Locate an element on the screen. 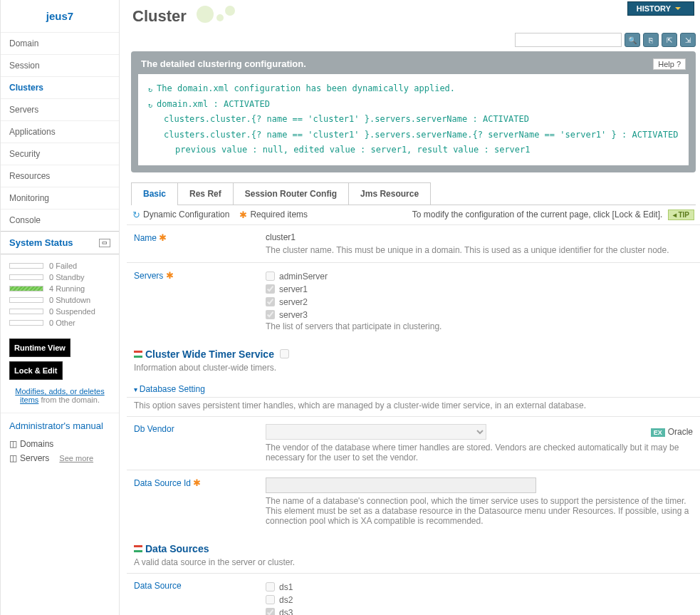 This screenshot has height=615, width=700. decorative-circles is located at coordinates (218, 14).